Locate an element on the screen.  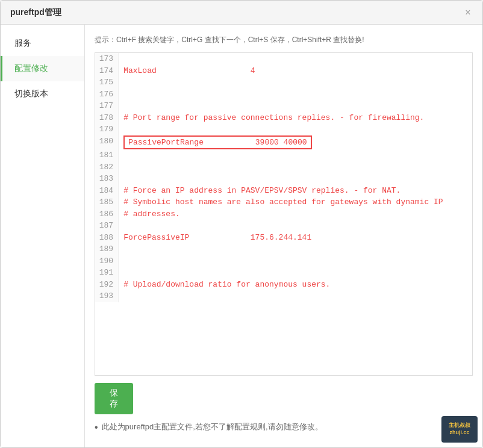
line-content: # Port range for passive connections rep… is located at coordinates (295, 118).